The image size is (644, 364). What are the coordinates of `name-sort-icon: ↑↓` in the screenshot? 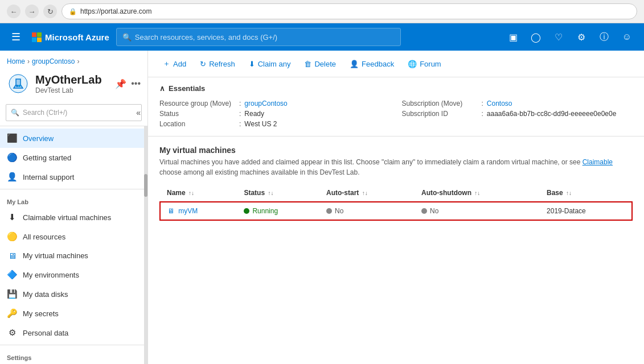 It's located at (191, 193).